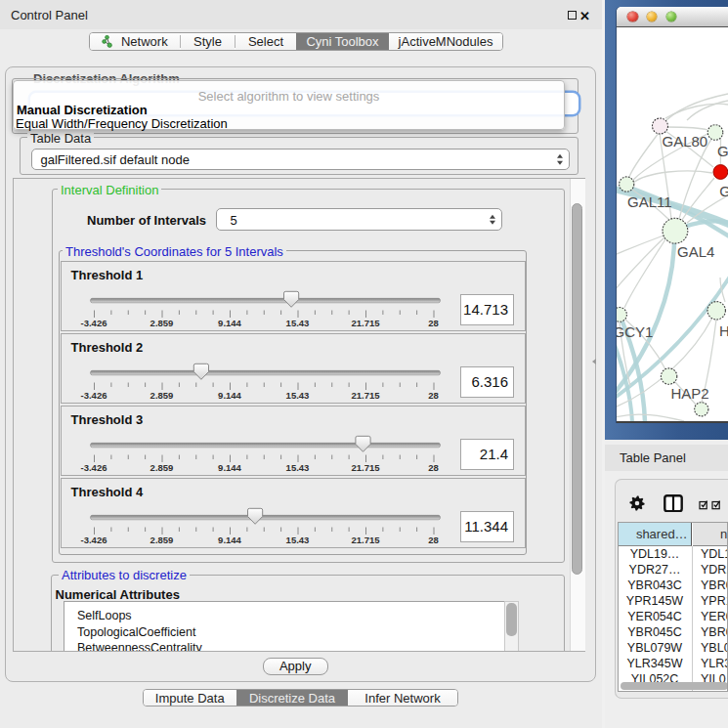 The height and width of the screenshot is (728, 728). Describe the element at coordinates (723, 150) in the screenshot. I see `svg-text: GA` at that location.